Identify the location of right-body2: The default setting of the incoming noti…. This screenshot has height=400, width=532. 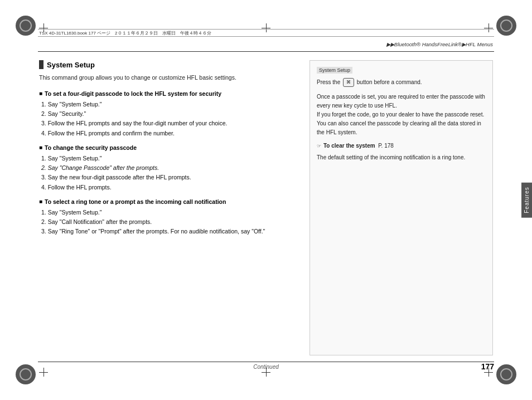
(402, 158).